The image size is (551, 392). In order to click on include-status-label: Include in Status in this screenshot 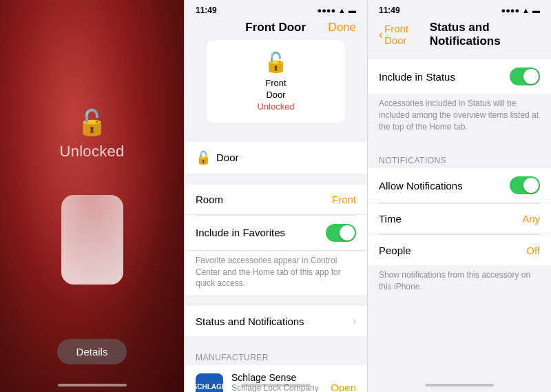, I will do `click(417, 77)`.